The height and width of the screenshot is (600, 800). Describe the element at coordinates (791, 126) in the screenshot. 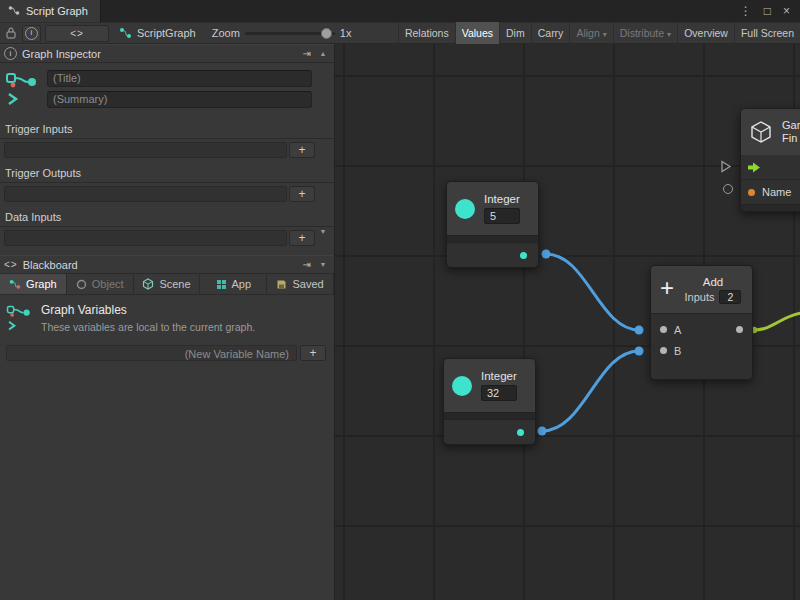

I see `node-title-line1: Gam` at that location.